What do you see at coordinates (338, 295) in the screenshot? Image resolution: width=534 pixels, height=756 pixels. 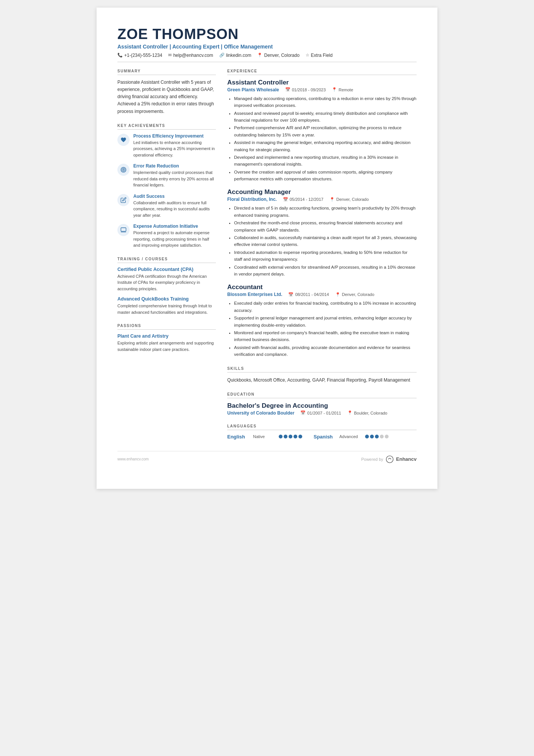 I see `pin-icon-3: 📍` at bounding box center [338, 295].